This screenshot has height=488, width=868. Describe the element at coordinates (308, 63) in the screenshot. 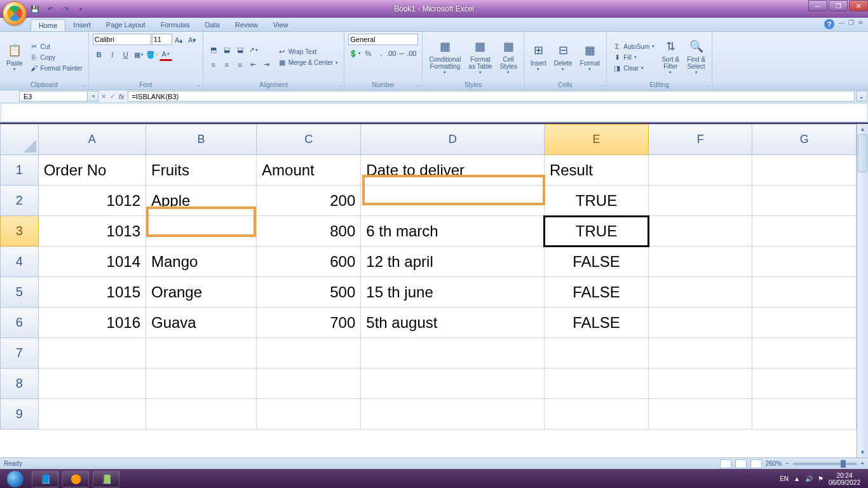

I see `merge-center-button: ▦Merge & Center` at that location.